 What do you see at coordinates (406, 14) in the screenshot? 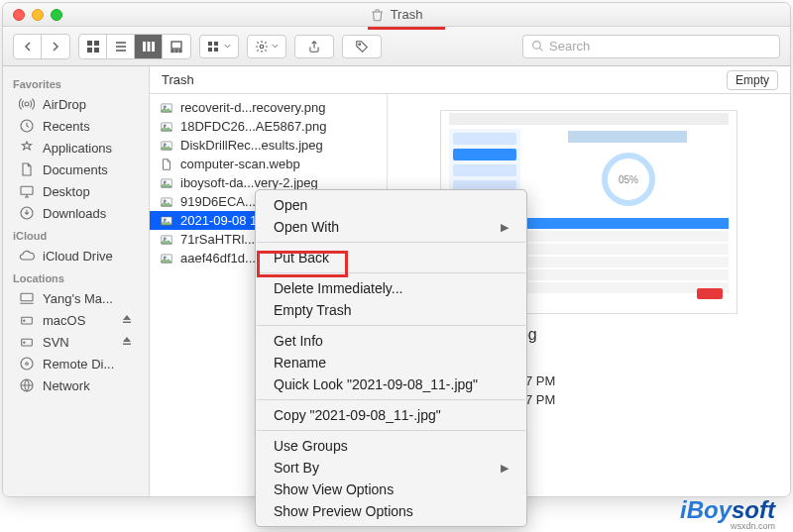
I see `window-title-text: Trash` at bounding box center [406, 14].